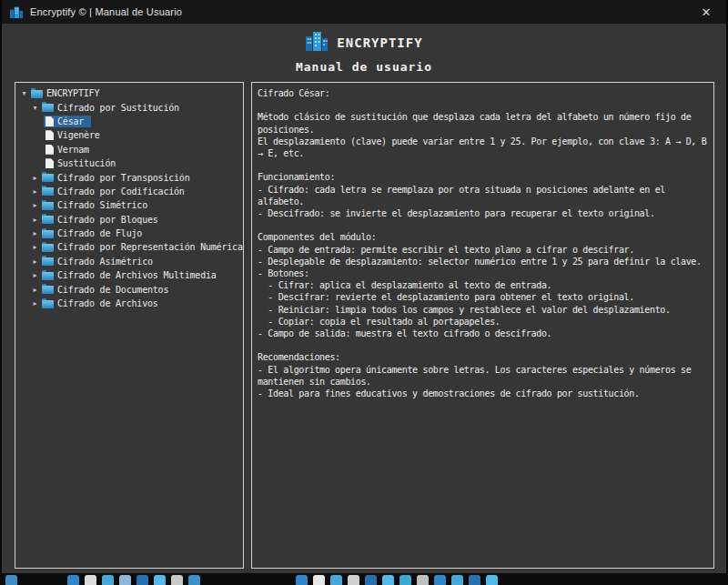  I want to click on tree-item-row: Cifrado por Transposición, so click(118, 178).